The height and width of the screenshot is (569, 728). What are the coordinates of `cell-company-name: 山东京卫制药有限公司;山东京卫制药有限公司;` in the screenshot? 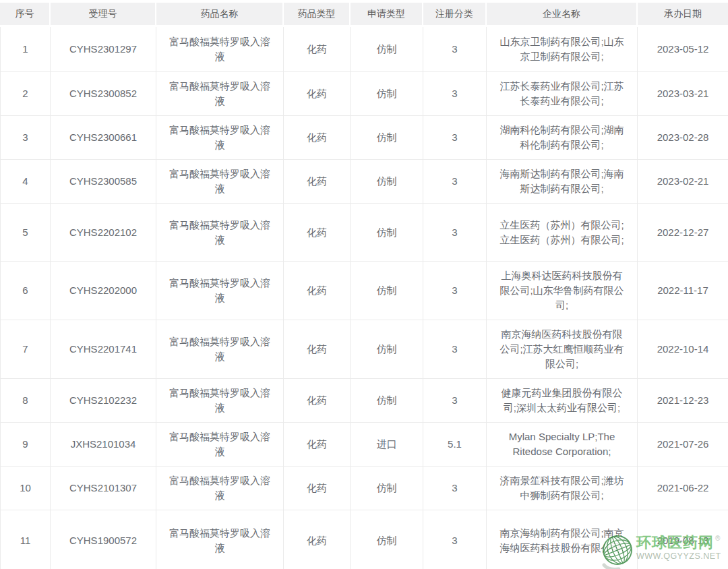 It's located at (562, 50).